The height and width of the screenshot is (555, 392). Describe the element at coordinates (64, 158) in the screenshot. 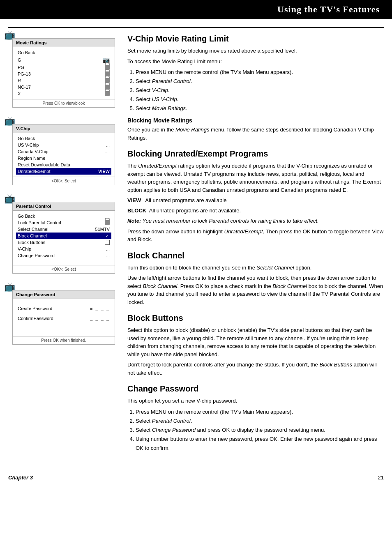

I see `vchip-region: Region Name` at that location.